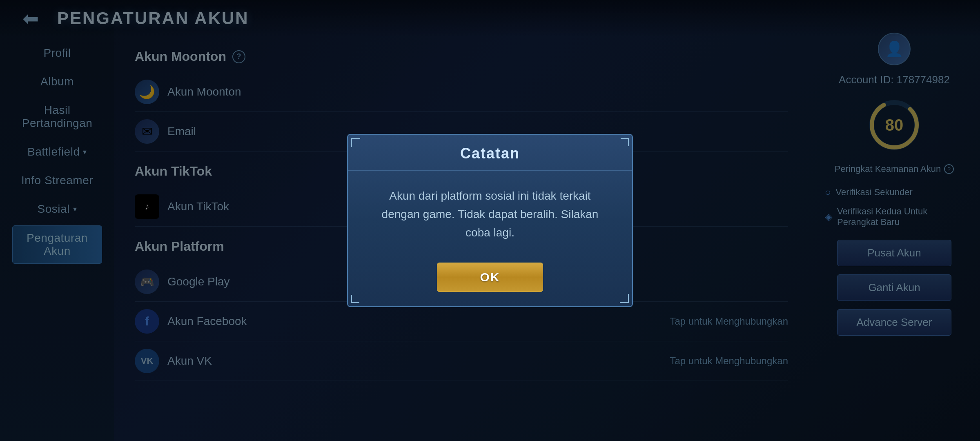 The height and width of the screenshot is (441, 980). Describe the element at coordinates (490, 214) in the screenshot. I see `modal-message: Akun dari platform sosial ini tidak terk…` at that location.